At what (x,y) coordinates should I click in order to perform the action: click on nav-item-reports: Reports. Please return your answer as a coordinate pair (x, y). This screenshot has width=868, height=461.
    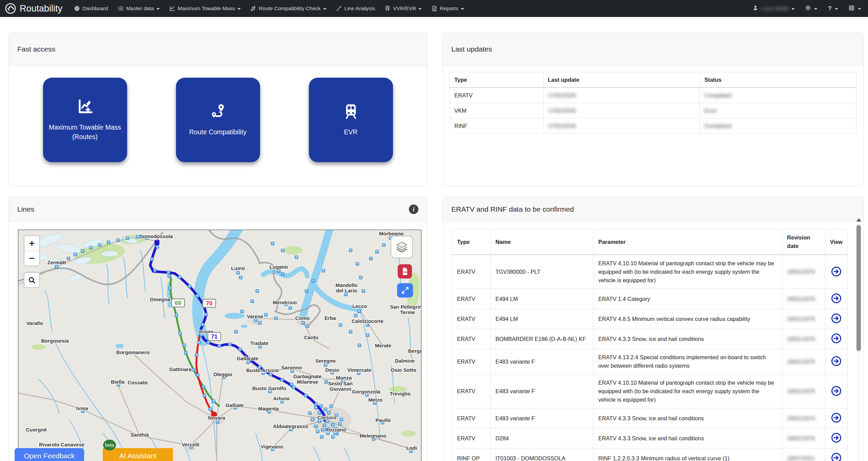
    Looking at the image, I should click on (448, 8).